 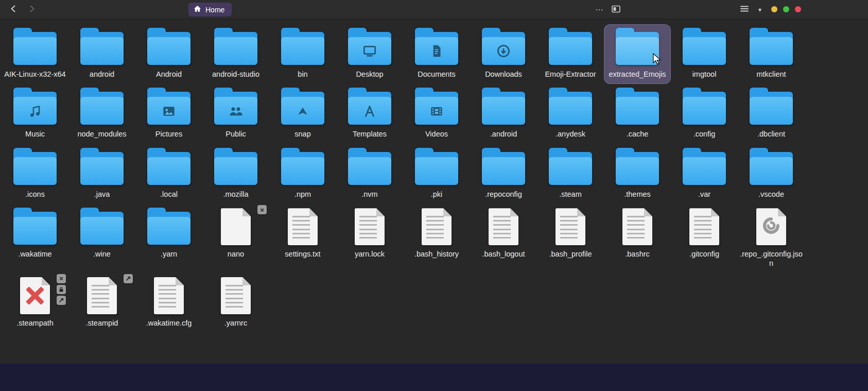 What do you see at coordinates (13, 9) in the screenshot?
I see `back-icon` at bounding box center [13, 9].